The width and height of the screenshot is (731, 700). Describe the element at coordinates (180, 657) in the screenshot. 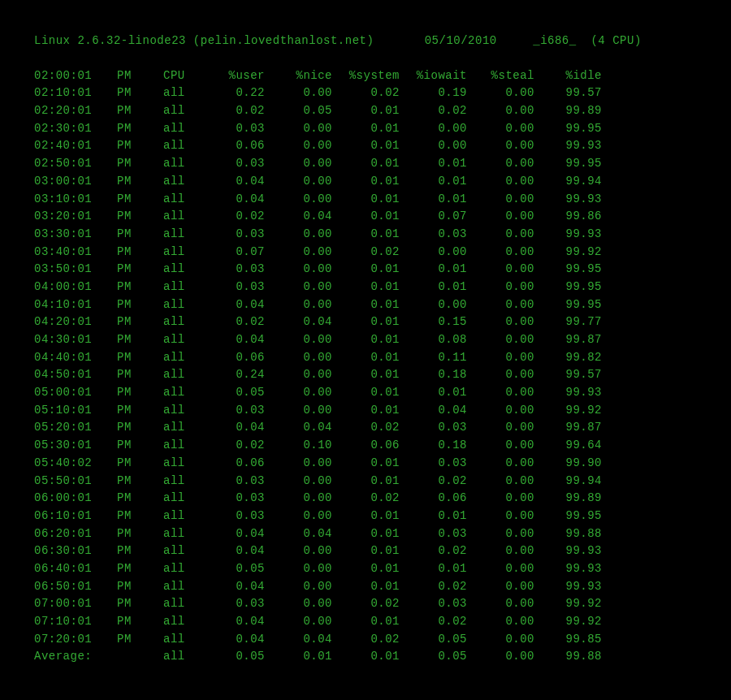

I see `average-cpu: all` at that location.